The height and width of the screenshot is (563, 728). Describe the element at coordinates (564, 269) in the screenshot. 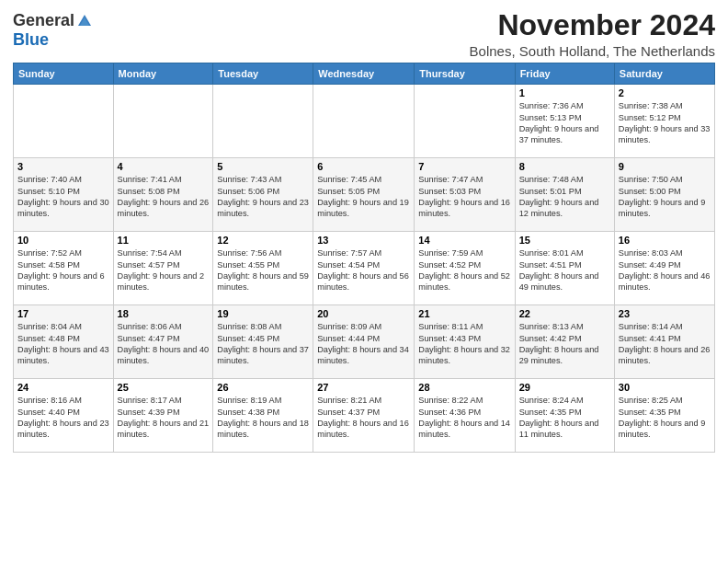

I see `table-row: 15Sunrise: 8:01 AMSunset: 4:51 PMDayligh…` at that location.